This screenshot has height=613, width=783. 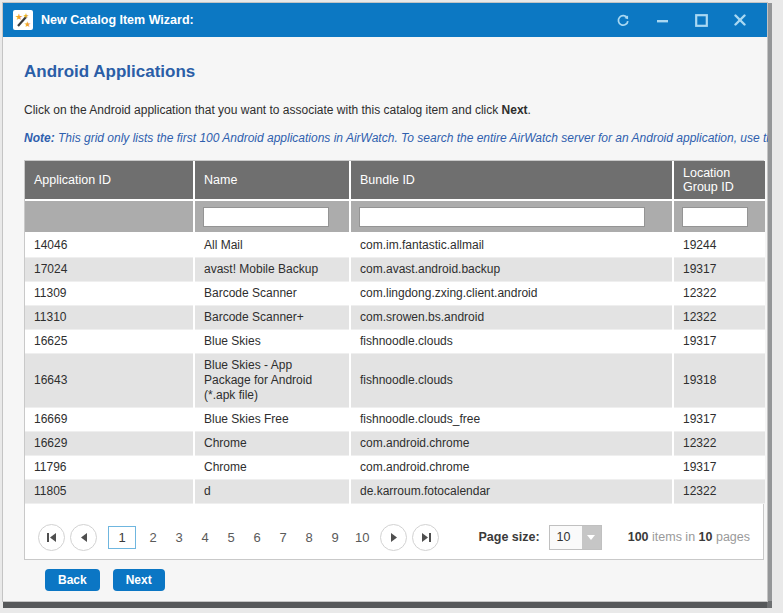 What do you see at coordinates (179, 538) in the screenshot?
I see `page-number-3: 3` at bounding box center [179, 538].